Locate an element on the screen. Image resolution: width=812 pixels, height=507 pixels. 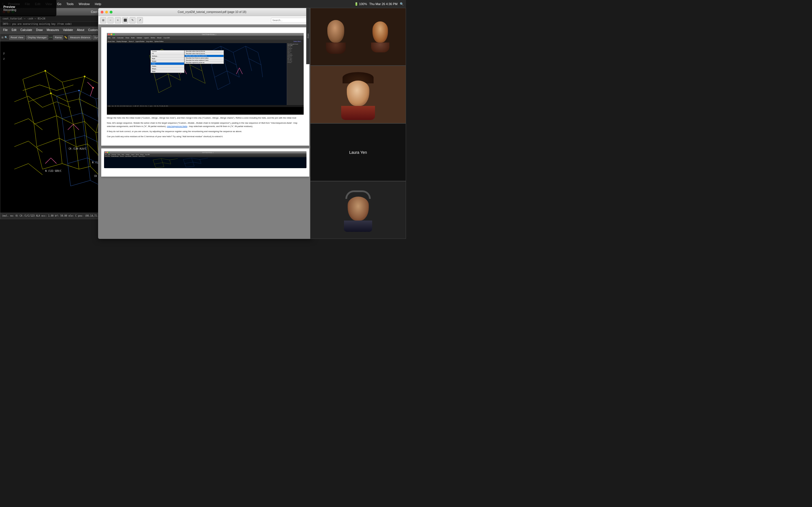
search-icon: 🔍 is located at coordinates (402, 4).